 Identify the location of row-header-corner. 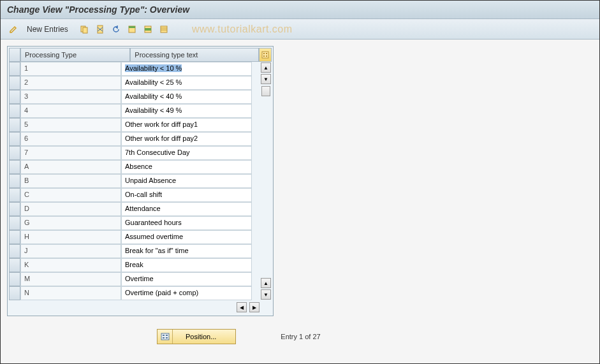
(15, 55).